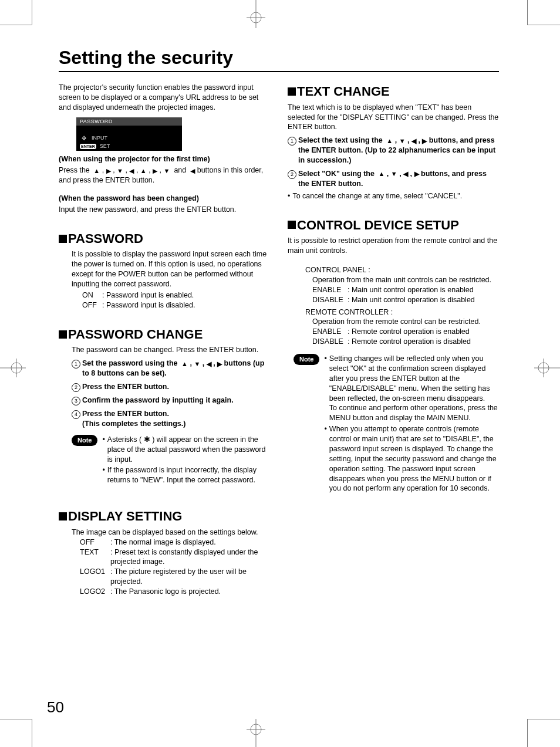 The height and width of the screenshot is (747, 560). I want to click on section-control-device-heading: CONTROL DEVICE SETUP, so click(393, 225).